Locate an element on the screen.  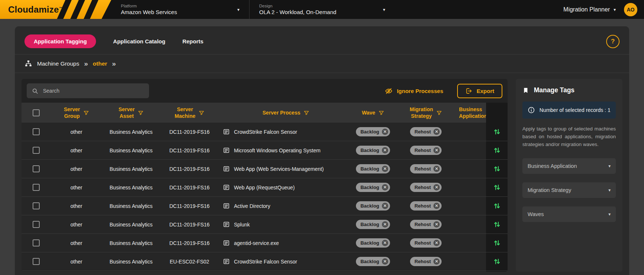
col-server-asset: Server Asset is located at coordinates (131, 113).